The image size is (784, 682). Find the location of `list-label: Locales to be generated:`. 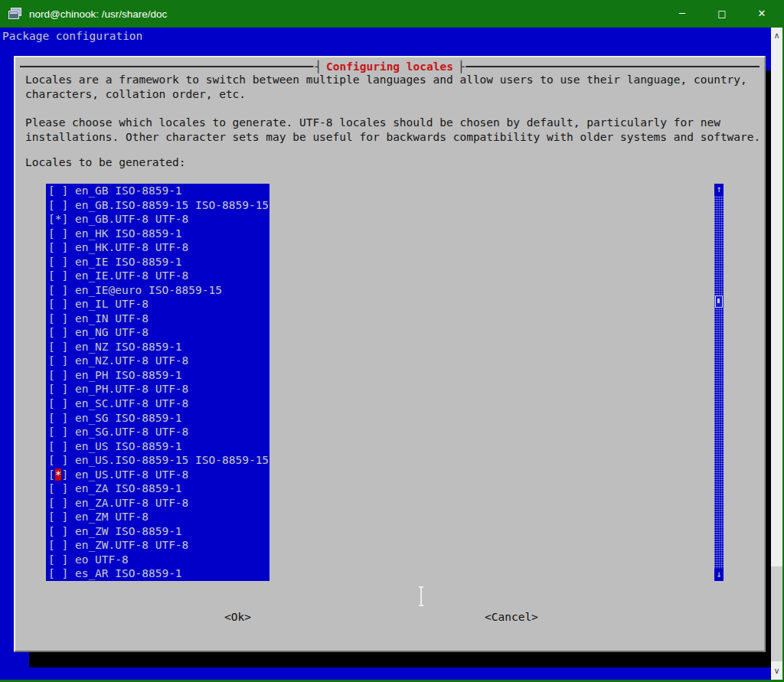

list-label: Locales to be generated: is located at coordinates (106, 162).